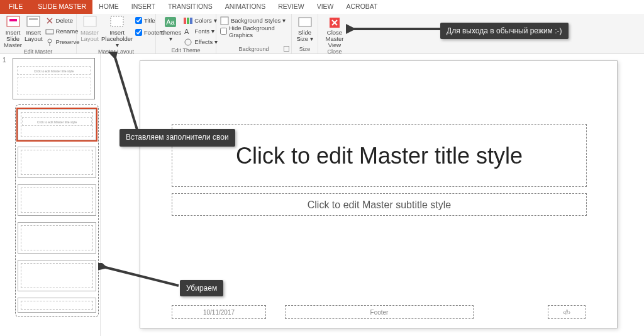 Image resolution: width=644 pixels, height=336 pixels. I want to click on annotation-close: Для выхода в обычный режим :-), so click(504, 31).